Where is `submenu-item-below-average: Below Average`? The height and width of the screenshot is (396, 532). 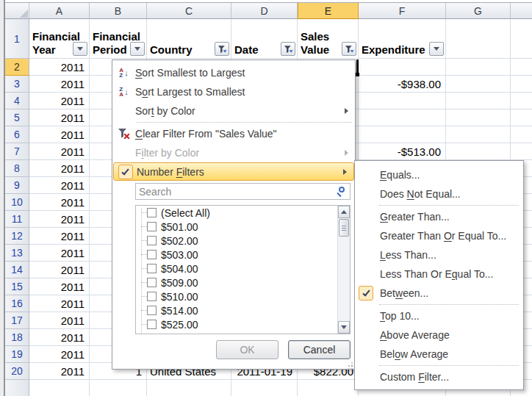
submenu-item-below-average: Below Average is located at coordinates (439, 354).